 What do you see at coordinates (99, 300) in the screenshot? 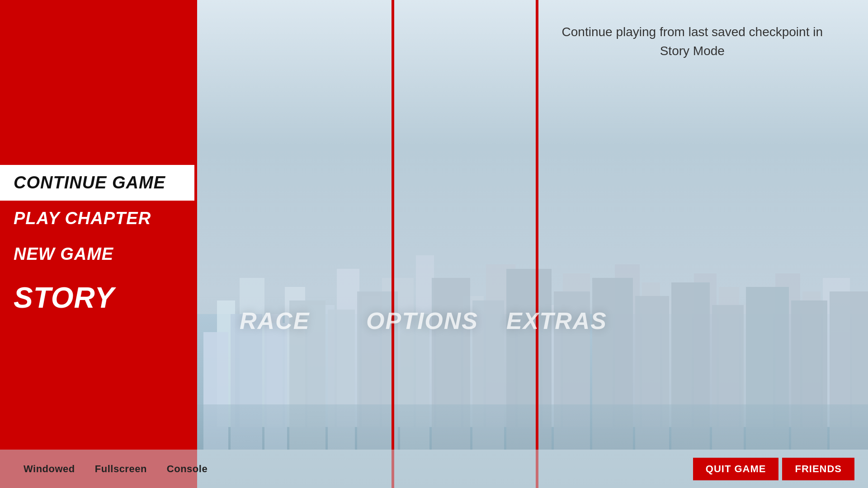
I see `menu-section-story: STORY` at bounding box center [99, 300].